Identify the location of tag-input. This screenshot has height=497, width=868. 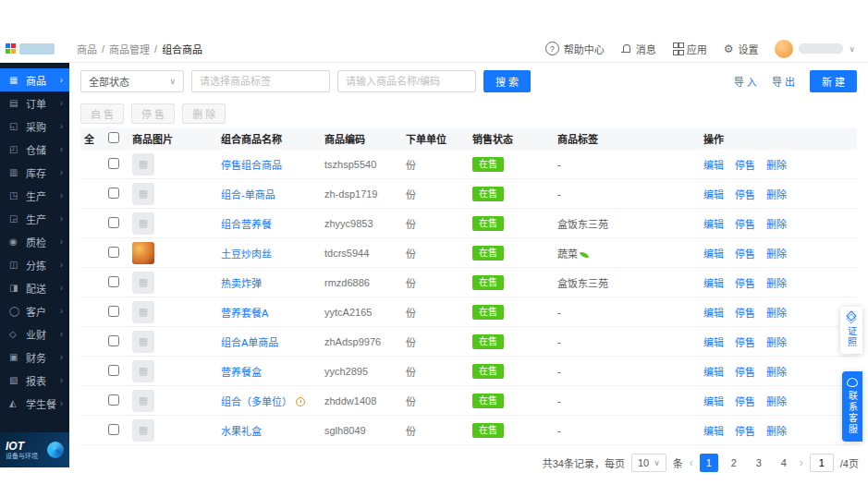
(261, 81).